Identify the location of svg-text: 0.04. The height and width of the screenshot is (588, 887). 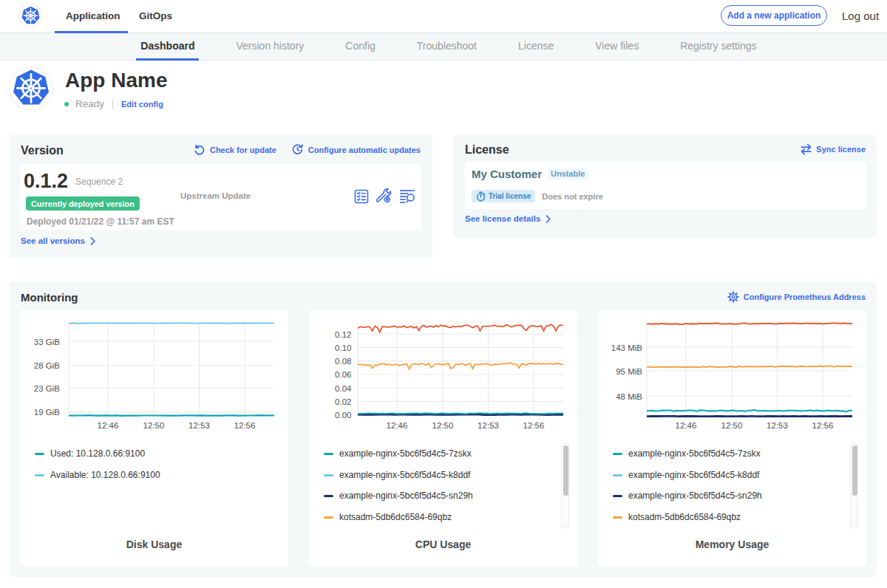
(343, 389).